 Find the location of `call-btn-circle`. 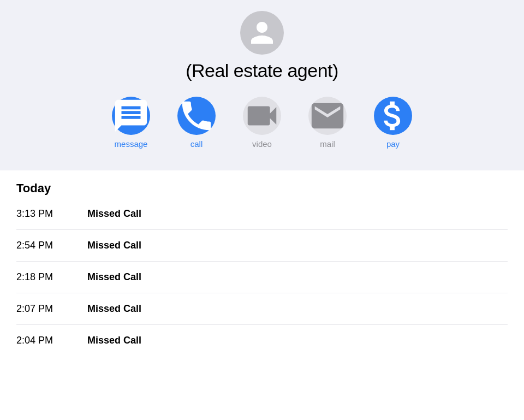

call-btn-circle is located at coordinates (196, 116).